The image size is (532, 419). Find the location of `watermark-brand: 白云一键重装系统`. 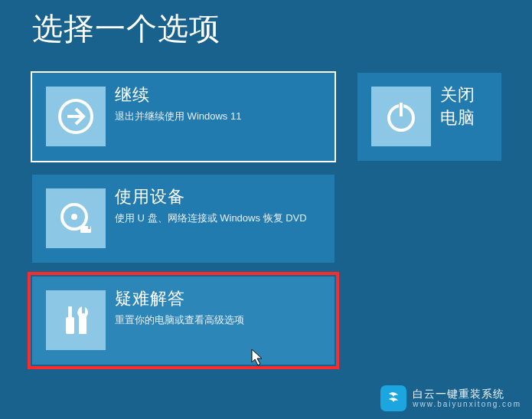

watermark-brand: 白云一键重装系统 is located at coordinates (467, 394).